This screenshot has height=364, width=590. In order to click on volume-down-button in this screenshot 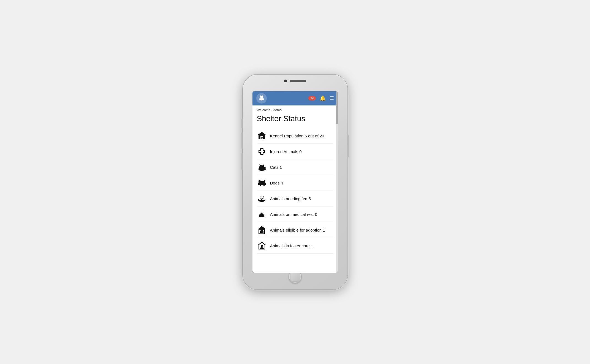, I will do `click(242, 161)`.